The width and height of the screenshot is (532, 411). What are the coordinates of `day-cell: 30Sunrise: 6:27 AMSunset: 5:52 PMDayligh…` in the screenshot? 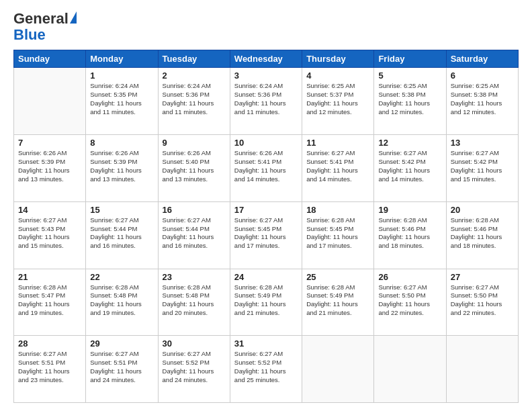 It's located at (193, 369).